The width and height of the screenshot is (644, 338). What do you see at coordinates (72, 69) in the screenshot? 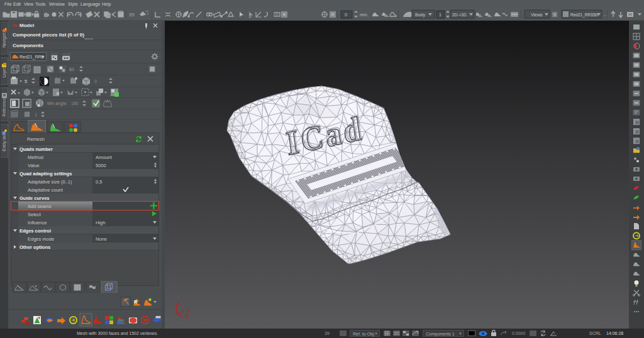
I see `svg-text: 60` at bounding box center [72, 69].